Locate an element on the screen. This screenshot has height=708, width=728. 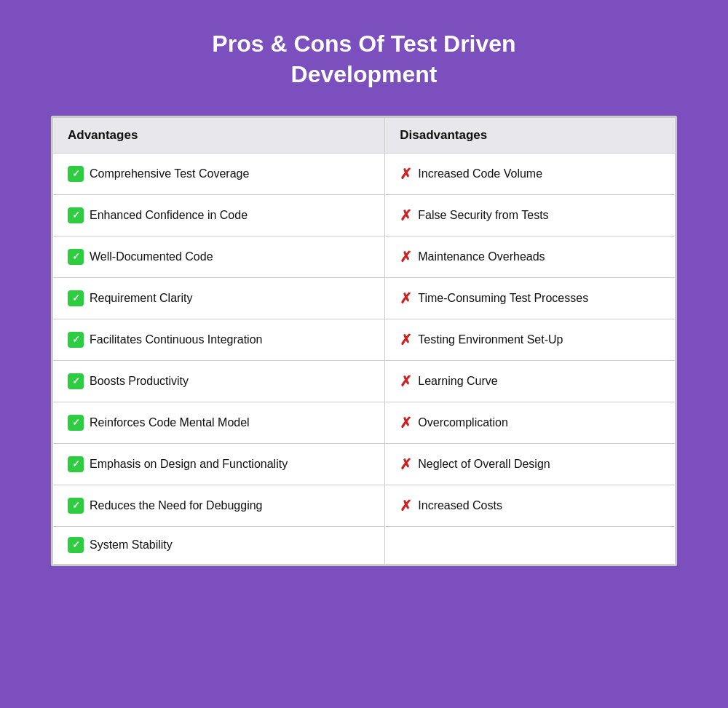
advantage-cell: ✓Requirement Clarity is located at coordinates (219, 298).